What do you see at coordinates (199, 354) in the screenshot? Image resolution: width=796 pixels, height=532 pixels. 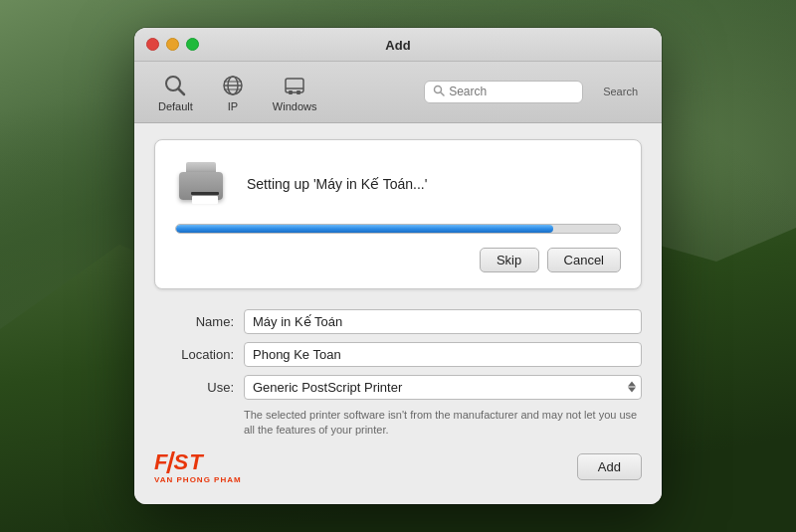 I see `location-label: Location:` at bounding box center [199, 354].